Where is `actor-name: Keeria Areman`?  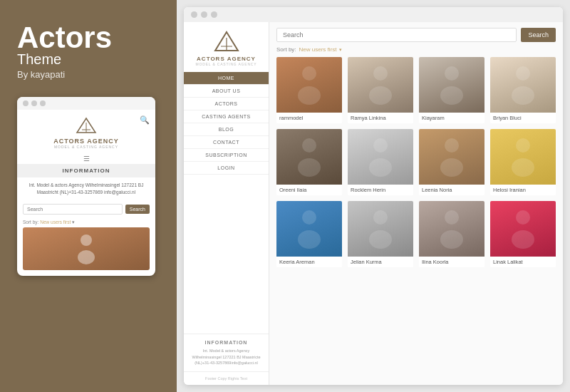
actor-name: Keeria Areman is located at coordinates (309, 262).